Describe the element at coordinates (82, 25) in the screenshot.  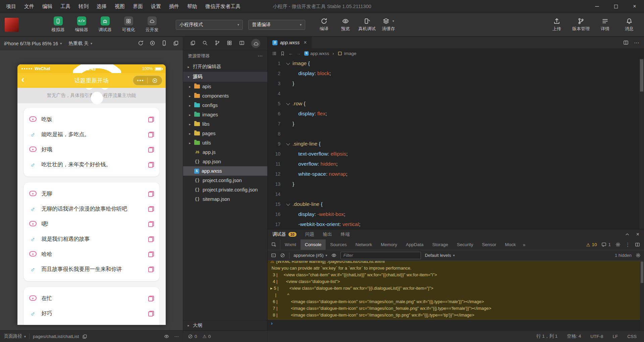
I see `toolbar-button-1: </>编辑器` at that location.